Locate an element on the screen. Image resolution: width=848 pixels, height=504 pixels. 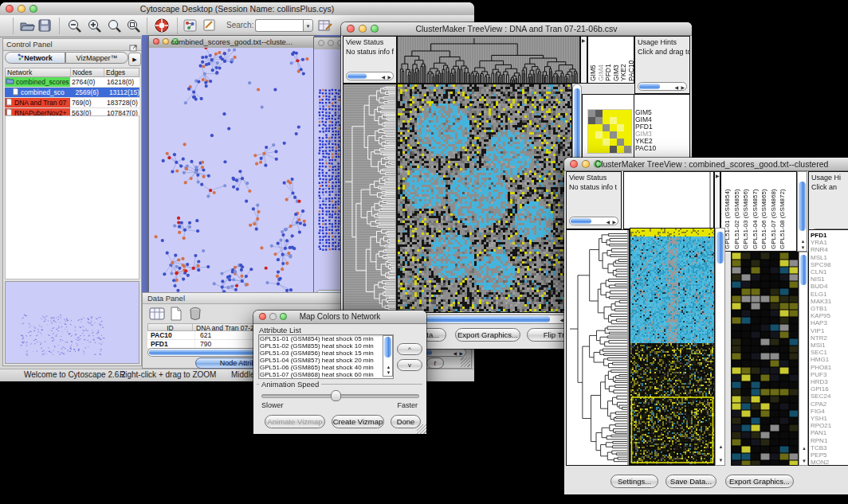
attribute-list-item: GPL51-03 (GSM856) heat shock 15 min is located at coordinates (320, 354).